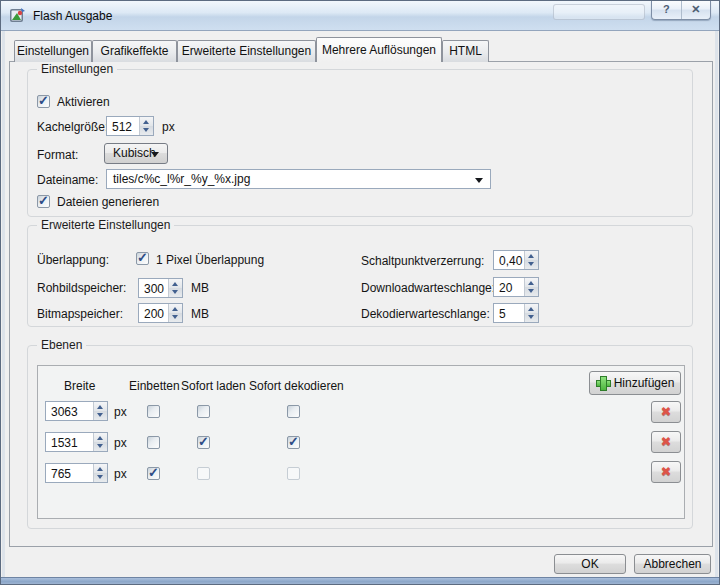  I want to click on kachelgroesse-label: Kachelgröße:, so click(72, 127).